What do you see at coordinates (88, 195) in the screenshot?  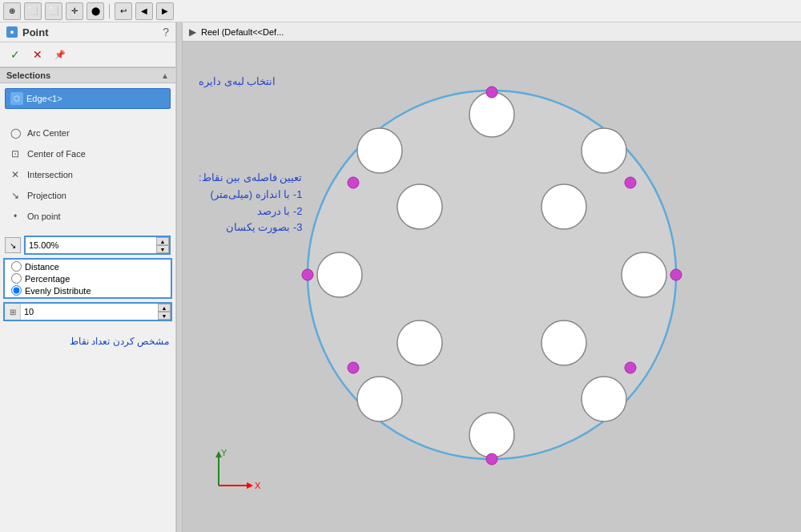 I see `snap-projection: ↘ Projection` at bounding box center [88, 195].